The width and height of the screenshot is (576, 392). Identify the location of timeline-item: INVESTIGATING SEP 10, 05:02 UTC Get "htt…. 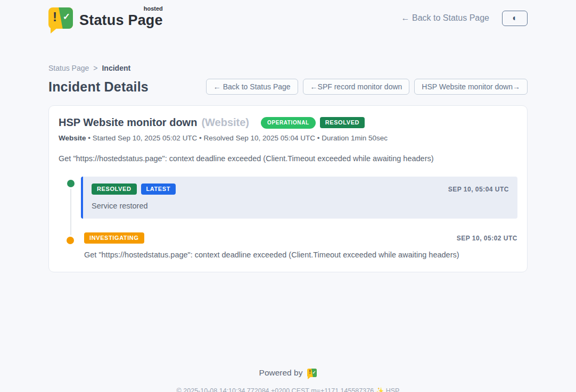
(299, 246).